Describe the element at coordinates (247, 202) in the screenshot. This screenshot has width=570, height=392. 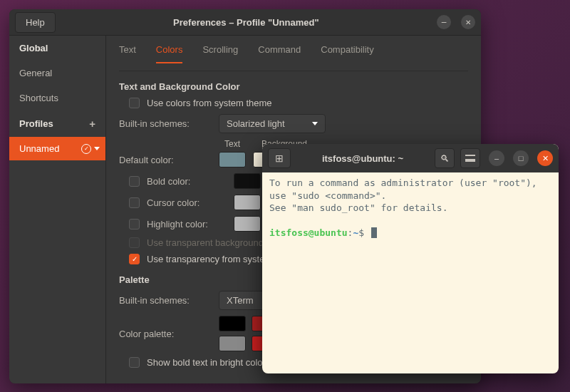
I see `swatch-cursor-text` at that location.